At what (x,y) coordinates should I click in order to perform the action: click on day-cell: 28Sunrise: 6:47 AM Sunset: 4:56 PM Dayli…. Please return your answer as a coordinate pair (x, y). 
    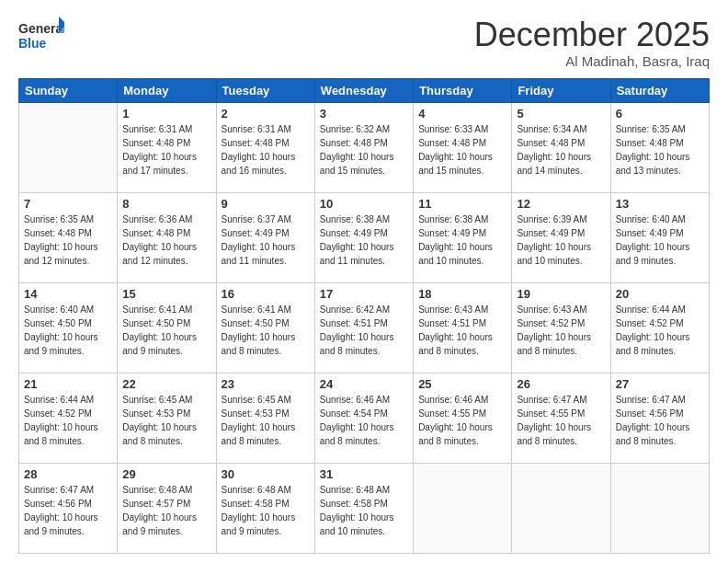
    Looking at the image, I should click on (68, 508).